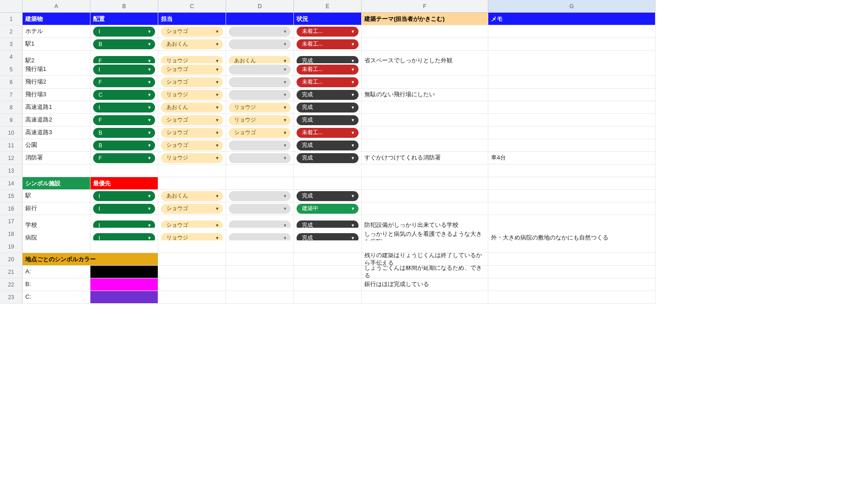  What do you see at coordinates (572, 6) in the screenshot?
I see `col-head-G: G` at bounding box center [572, 6].